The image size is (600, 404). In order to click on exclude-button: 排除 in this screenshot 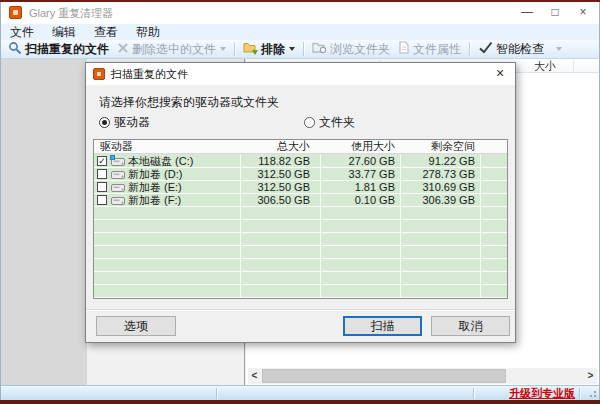, I will do `click(269, 50)`.